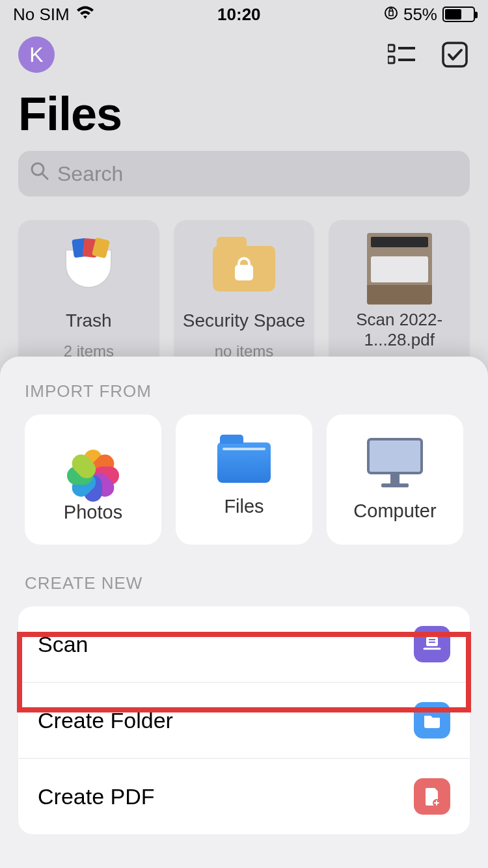 The width and height of the screenshot is (488, 868). I want to click on search-input: Search, so click(244, 174).